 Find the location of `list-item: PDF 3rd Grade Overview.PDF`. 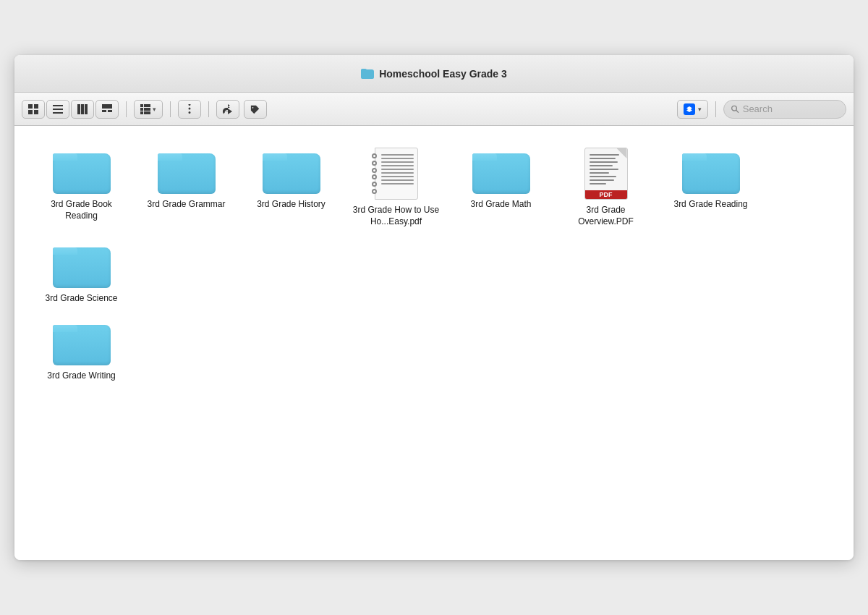

list-item: PDF 3rd Grade Overview.PDF is located at coordinates (606, 187).